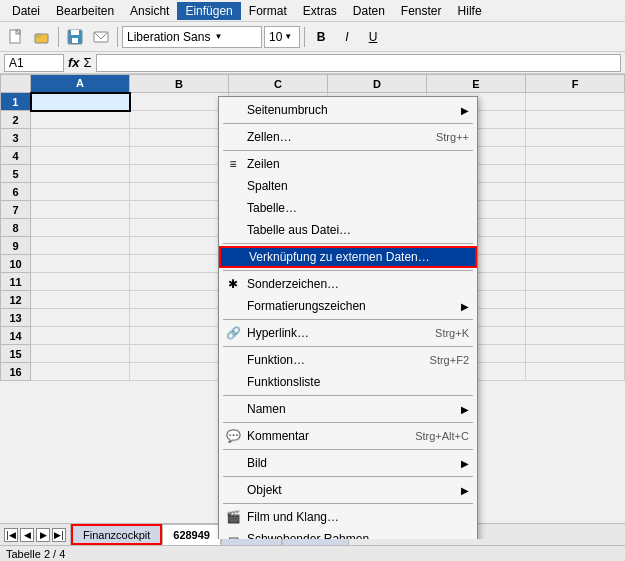  Describe the element at coordinates (16, 174) in the screenshot. I see `row-header-5: 5` at that location.